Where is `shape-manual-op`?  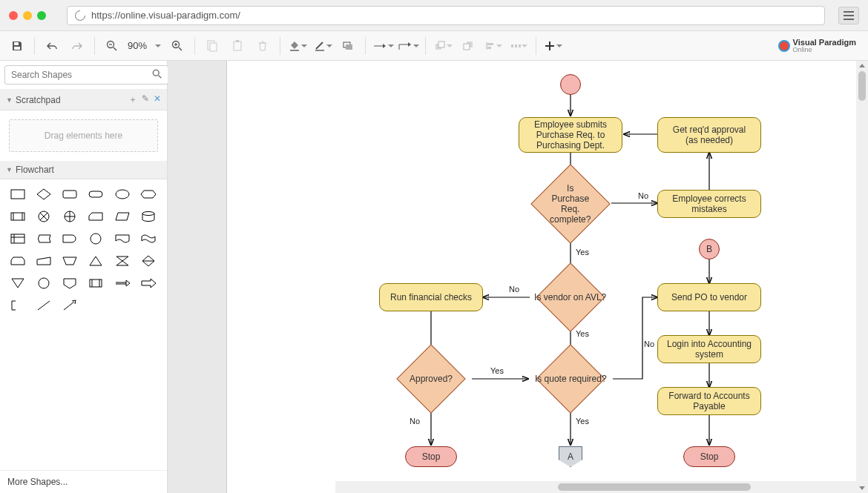
shape-manual-op is located at coordinates (70, 261).